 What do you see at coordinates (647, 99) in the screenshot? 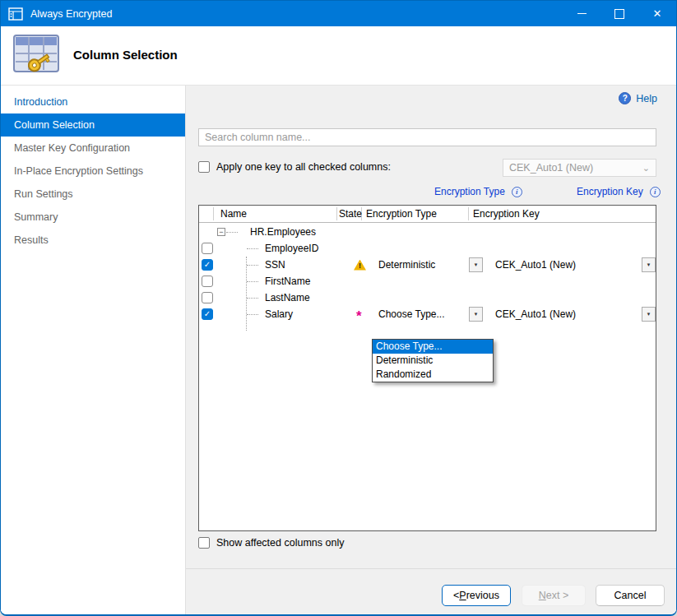
I see `help-label: Help` at bounding box center [647, 99].